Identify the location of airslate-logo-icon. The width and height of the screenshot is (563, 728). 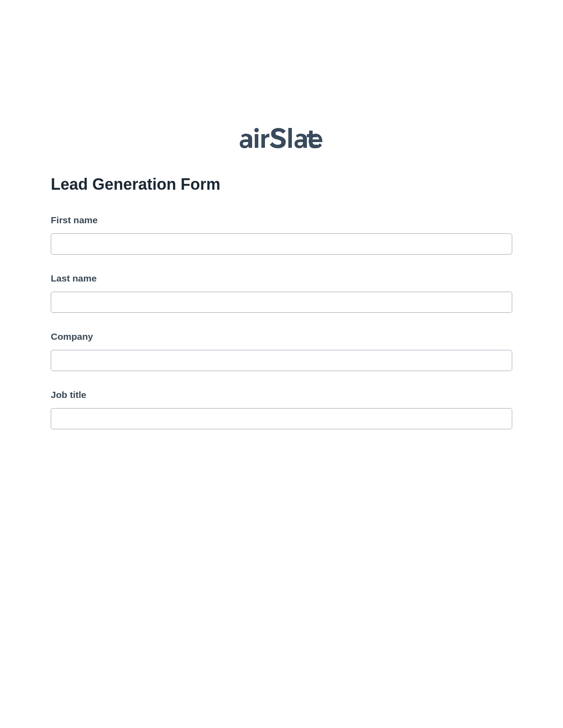
(282, 139).